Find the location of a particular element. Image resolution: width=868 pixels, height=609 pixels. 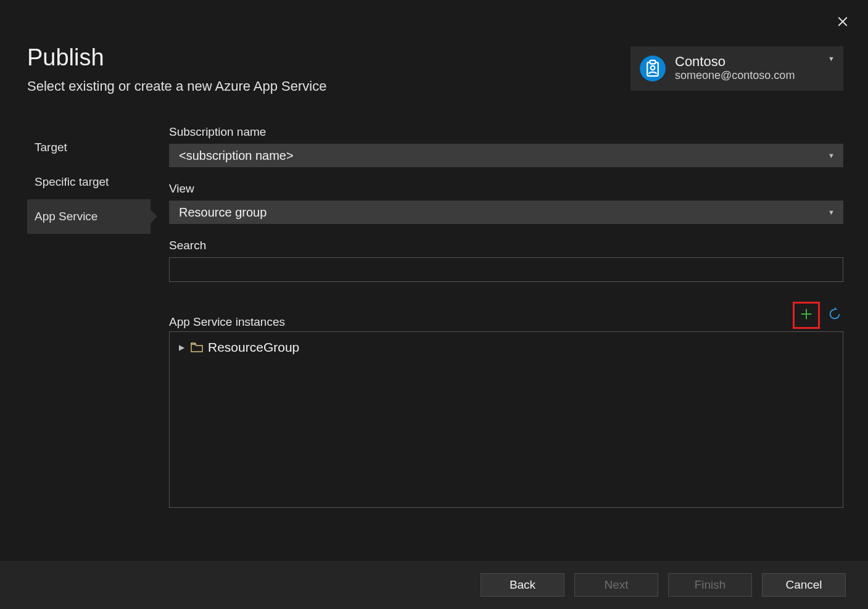

search-label: Search is located at coordinates (506, 246).